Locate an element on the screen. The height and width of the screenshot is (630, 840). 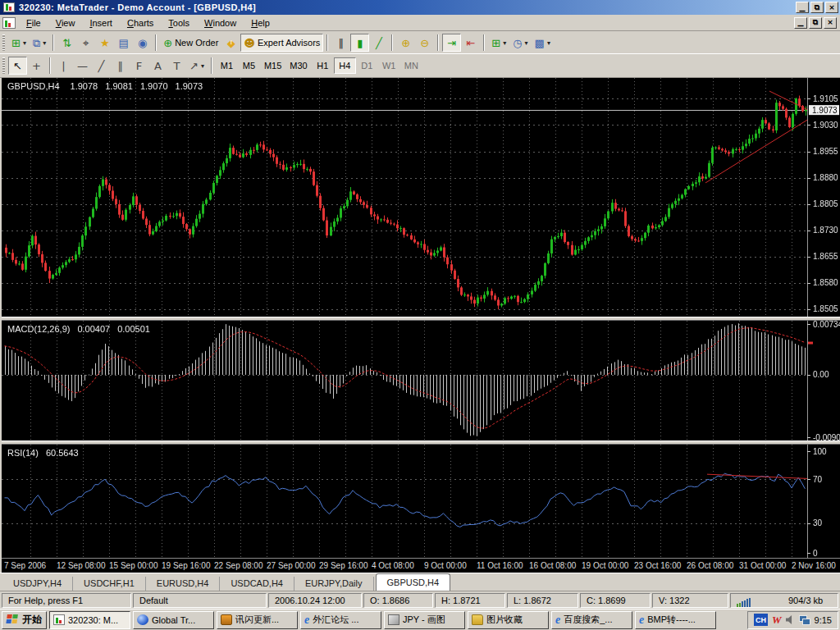
time-axis-label: 15 Sep 00:00 is located at coordinates (134, 566).